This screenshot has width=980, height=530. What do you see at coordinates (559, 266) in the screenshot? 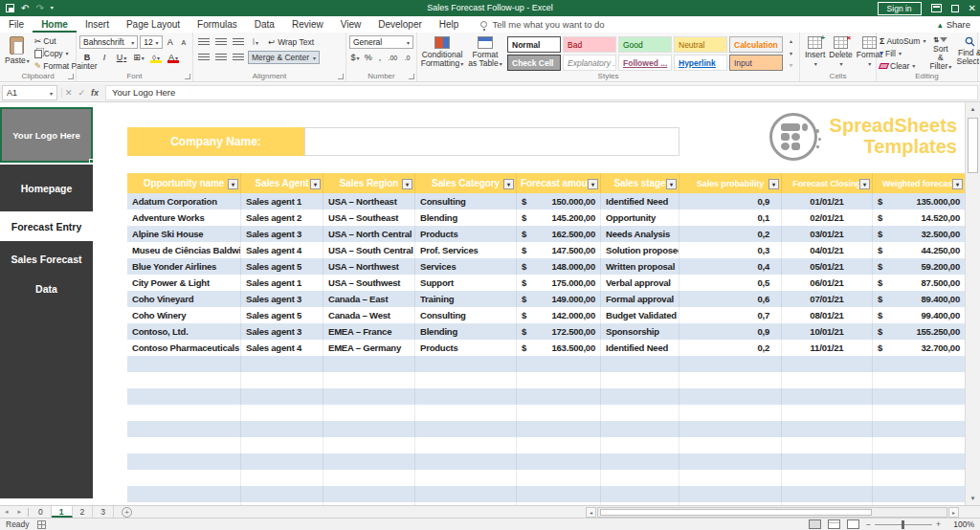
I see `cell-forecast-amount: $148.000,00` at bounding box center [559, 266].